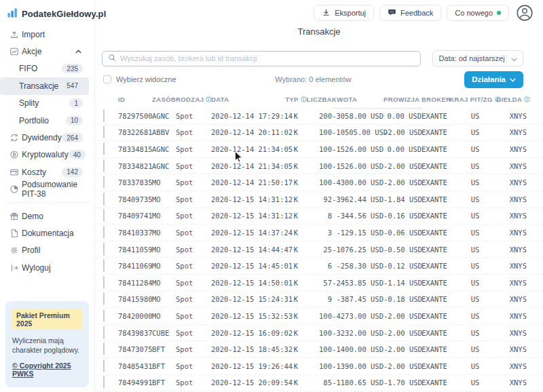  What do you see at coordinates (424, 13) in the screenshot?
I see `topbar: Eksportuj Feedback Co nowego` at bounding box center [424, 13].